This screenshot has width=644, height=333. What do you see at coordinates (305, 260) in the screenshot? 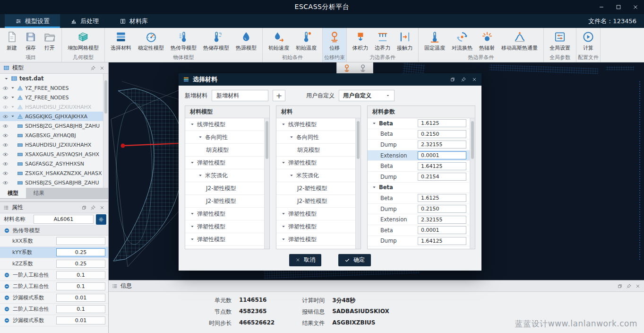
I see `cancel-button: 取消` at bounding box center [305, 260].